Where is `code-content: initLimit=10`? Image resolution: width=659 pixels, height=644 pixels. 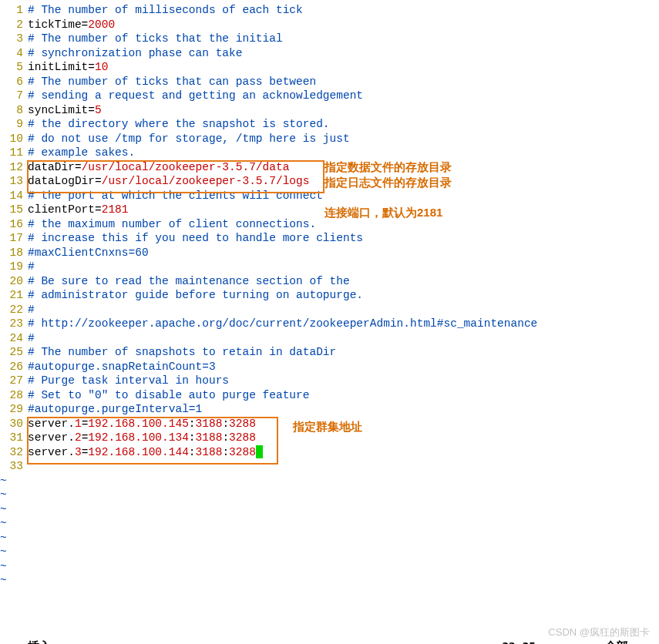
code-content: initLimit=10 is located at coordinates (344, 68).